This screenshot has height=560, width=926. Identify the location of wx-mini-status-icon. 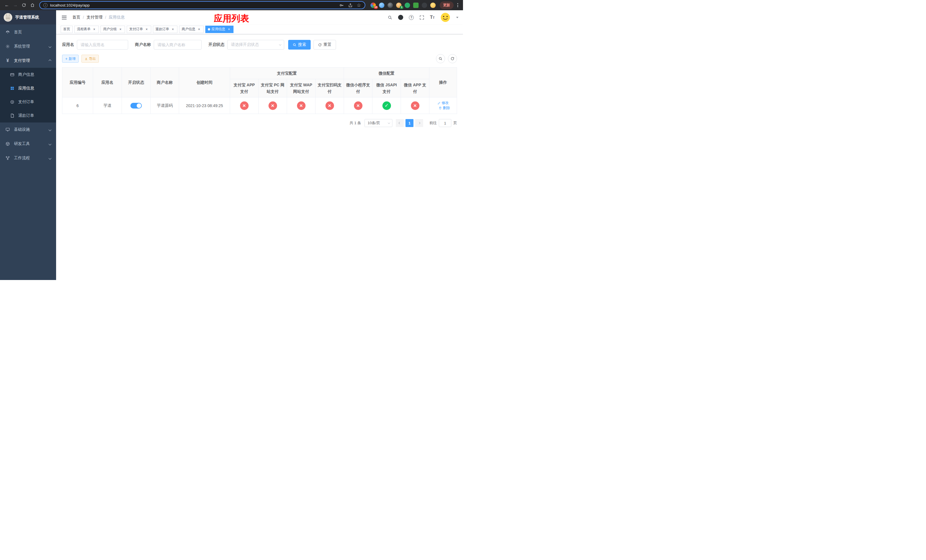
(359, 106).